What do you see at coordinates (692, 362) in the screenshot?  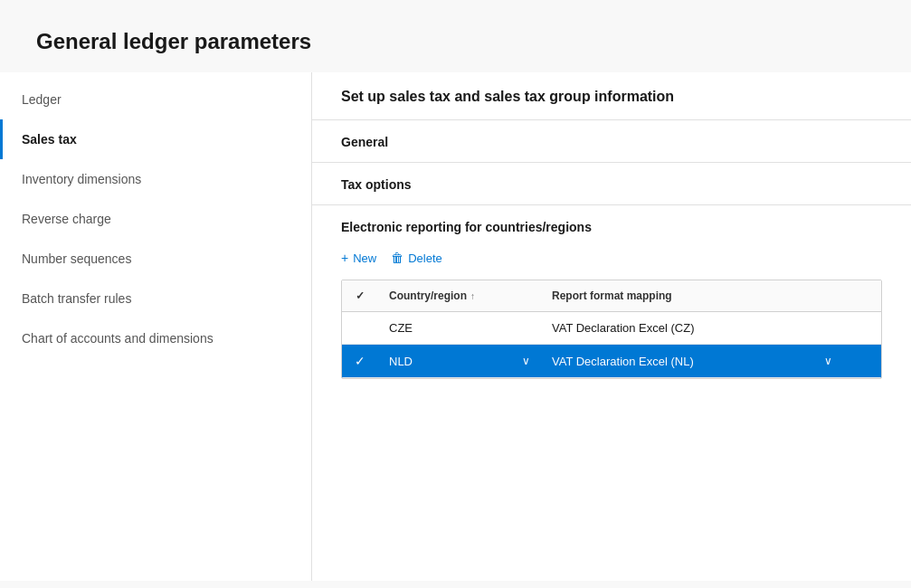 I see `row-format-cell: VAT Declaration Excel (NL) ∨` at bounding box center [692, 362].